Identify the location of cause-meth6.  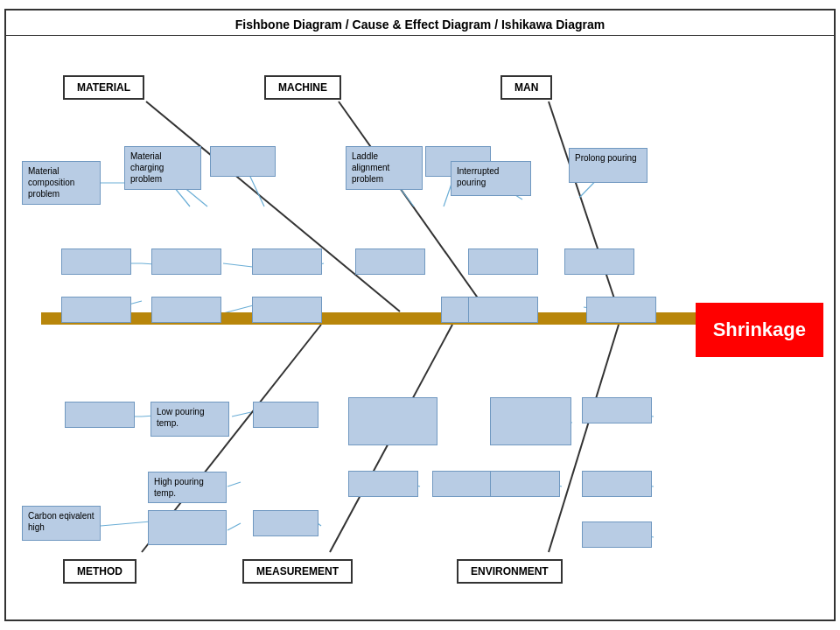
(285, 415).